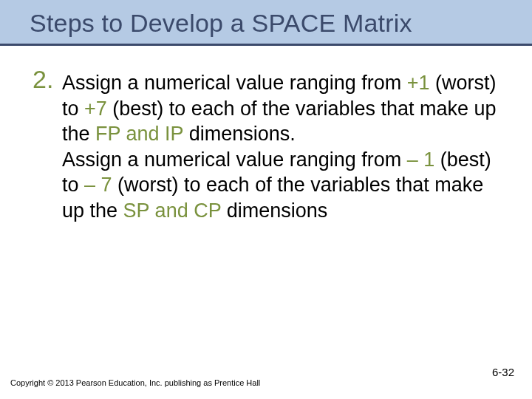 This screenshot has width=532, height=399. What do you see at coordinates (96, 109) in the screenshot?
I see `highlight-plus7: +7` at bounding box center [96, 109].